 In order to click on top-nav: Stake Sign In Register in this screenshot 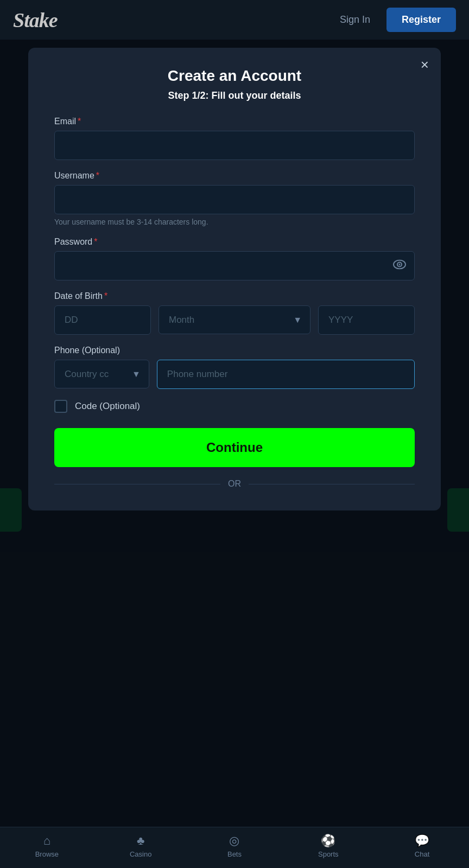, I will do `click(234, 20)`.